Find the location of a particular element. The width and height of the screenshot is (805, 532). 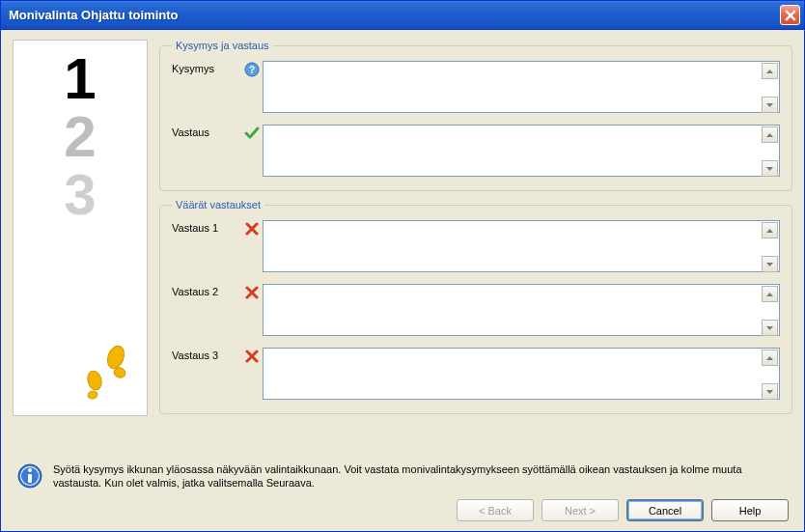

answer-input-wrap is located at coordinates (521, 152).